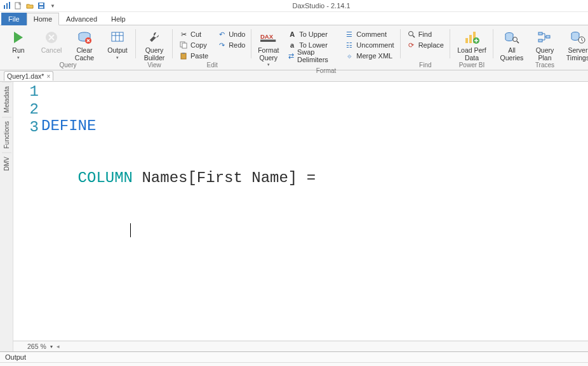  What do you see at coordinates (29, 76) in the screenshot?
I see `document-tab: Query1.dax* ×` at bounding box center [29, 76].